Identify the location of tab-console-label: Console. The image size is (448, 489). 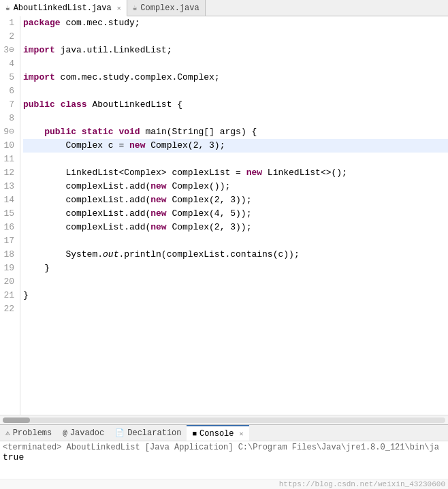
(217, 434).